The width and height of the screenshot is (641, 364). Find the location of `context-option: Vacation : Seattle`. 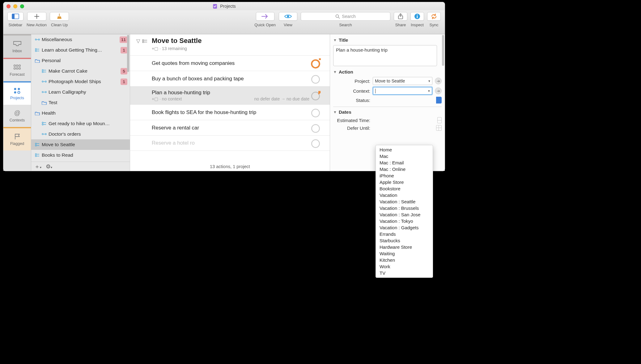

context-option: Vacation : Seattle is located at coordinates (404, 201).